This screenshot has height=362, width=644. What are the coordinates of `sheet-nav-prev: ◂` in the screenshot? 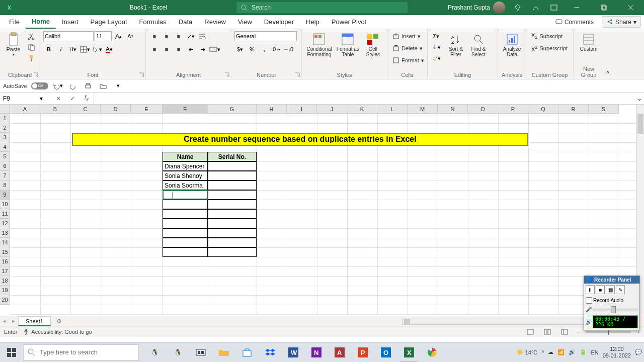 It's located at (5, 321).